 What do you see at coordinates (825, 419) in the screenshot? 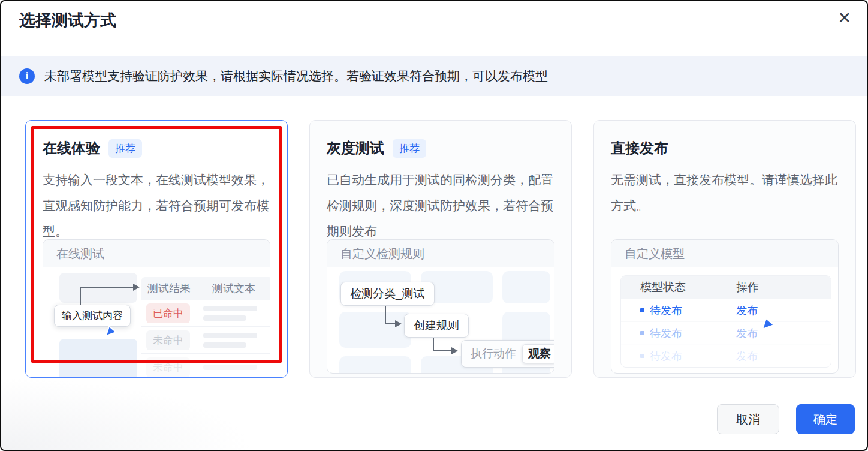
I see `confirm-button: 确定` at bounding box center [825, 419].